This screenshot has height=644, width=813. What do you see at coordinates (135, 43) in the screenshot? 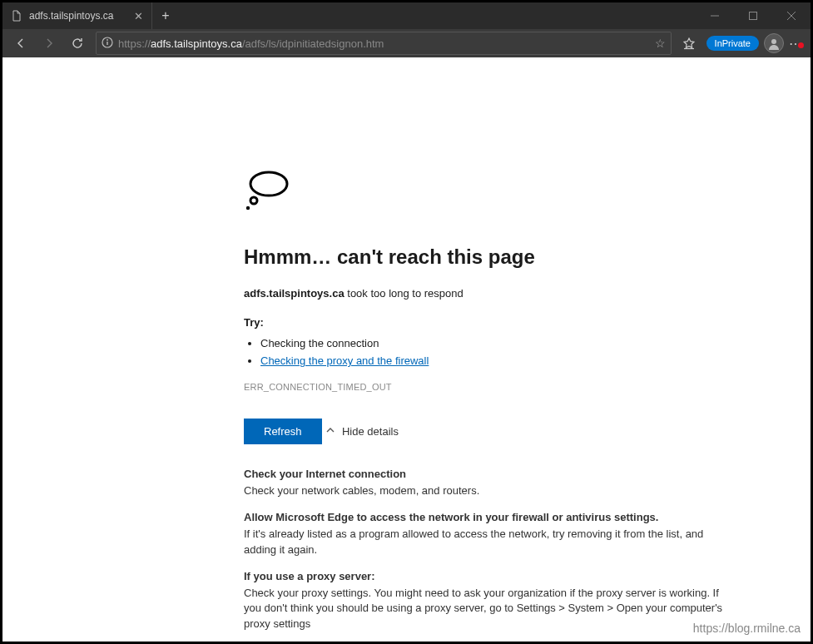
I see `url-protocol: https://` at bounding box center [135, 43].